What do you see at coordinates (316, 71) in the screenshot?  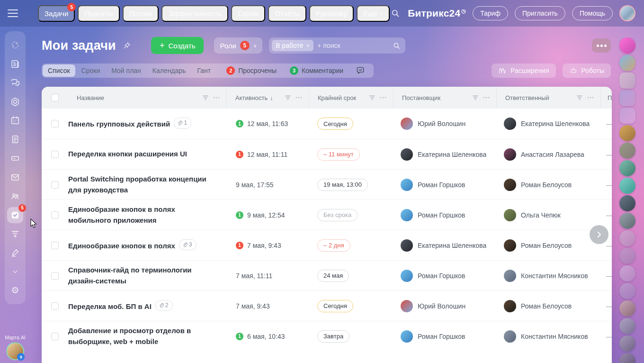 I see `comments-filter: 3 Комментарии` at bounding box center [316, 71].